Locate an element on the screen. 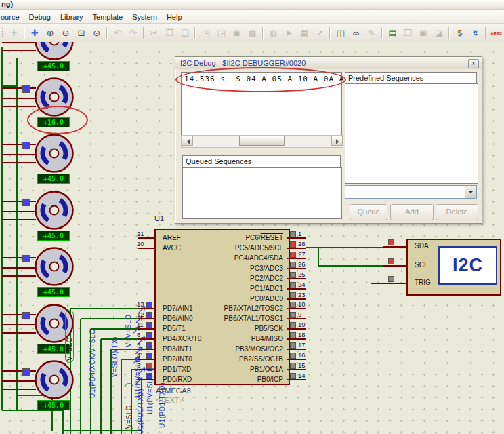  pin-label: PD7/AIN1 is located at coordinates (177, 308).